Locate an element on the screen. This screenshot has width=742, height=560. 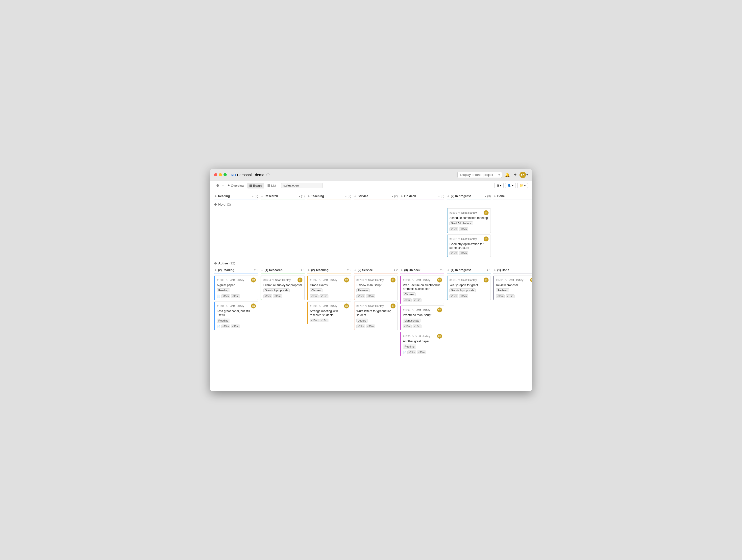
edit-icon-1690: ✎ is located at coordinates (413, 336).